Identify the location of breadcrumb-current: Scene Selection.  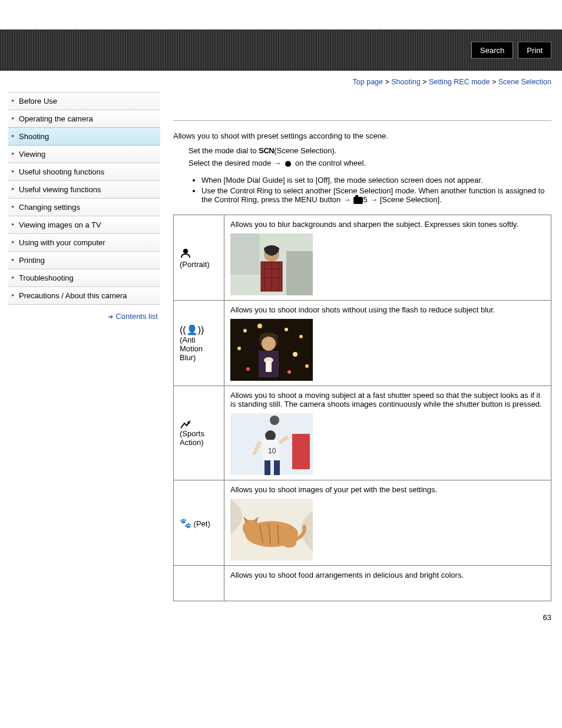
(525, 82).